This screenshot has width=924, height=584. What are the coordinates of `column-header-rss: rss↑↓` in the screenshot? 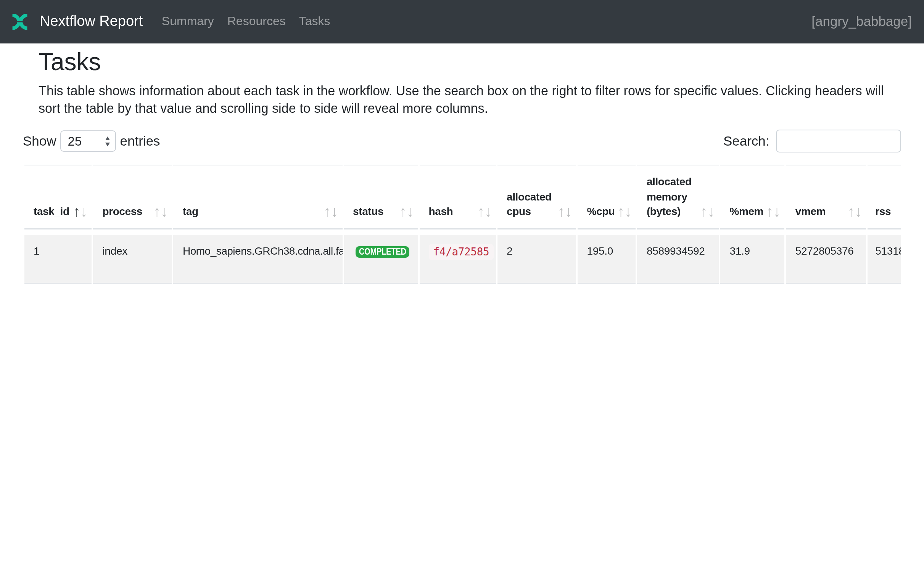 It's located at (884, 197).